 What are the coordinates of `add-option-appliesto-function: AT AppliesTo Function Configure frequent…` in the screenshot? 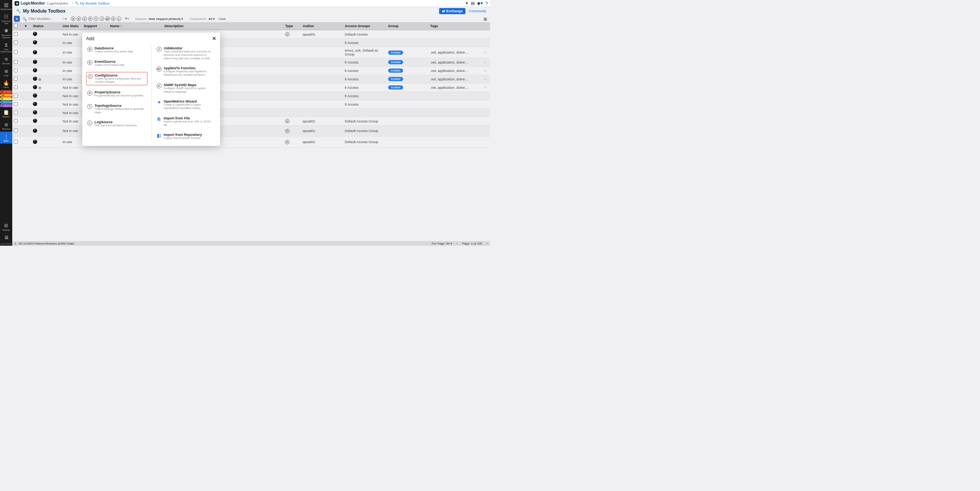 It's located at (186, 72).